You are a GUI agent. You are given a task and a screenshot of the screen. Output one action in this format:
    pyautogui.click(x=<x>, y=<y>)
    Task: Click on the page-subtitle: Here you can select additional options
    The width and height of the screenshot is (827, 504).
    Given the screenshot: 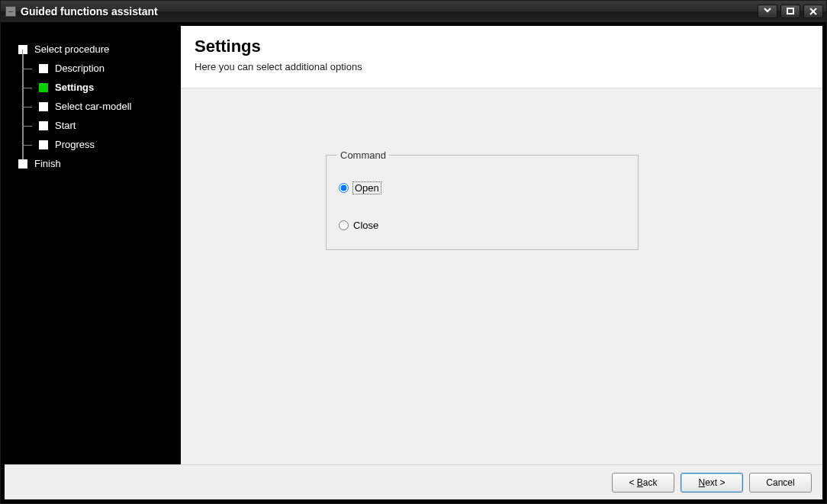 What is the action you would take?
    pyautogui.click(x=502, y=67)
    